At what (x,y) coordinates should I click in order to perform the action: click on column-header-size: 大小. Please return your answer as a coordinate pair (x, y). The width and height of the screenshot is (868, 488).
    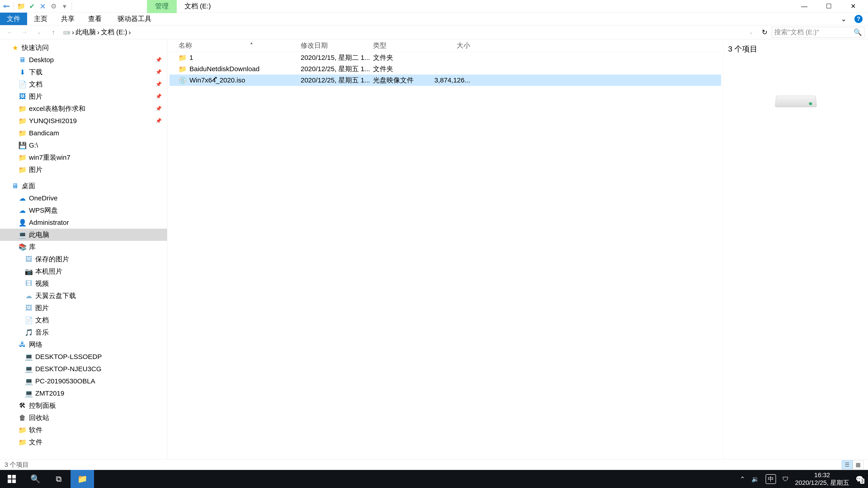
    Looking at the image, I should click on (452, 45).